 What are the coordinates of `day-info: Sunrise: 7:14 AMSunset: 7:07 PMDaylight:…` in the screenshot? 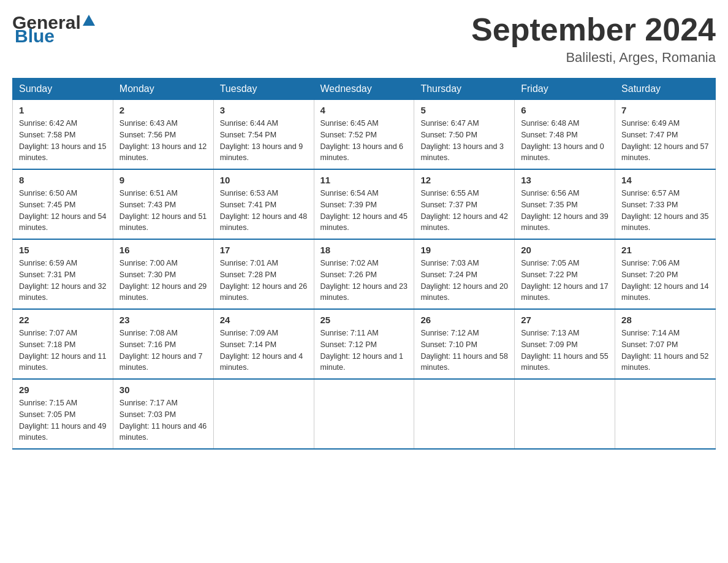 It's located at (665, 351).